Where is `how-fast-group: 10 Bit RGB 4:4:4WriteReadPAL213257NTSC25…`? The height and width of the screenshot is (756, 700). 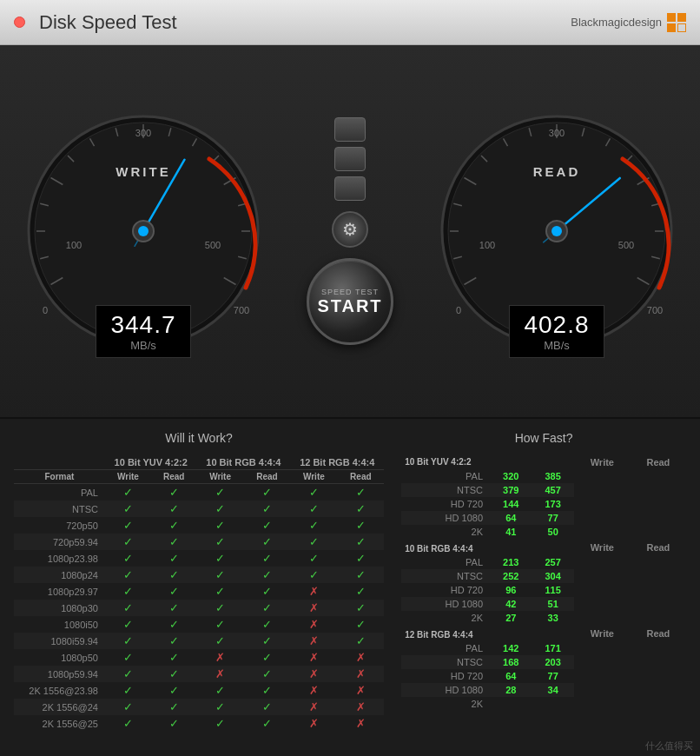 how-fast-group: 10 Bit RGB 4:4:4WriteReadPAL213257NTSC25… is located at coordinates (544, 582).